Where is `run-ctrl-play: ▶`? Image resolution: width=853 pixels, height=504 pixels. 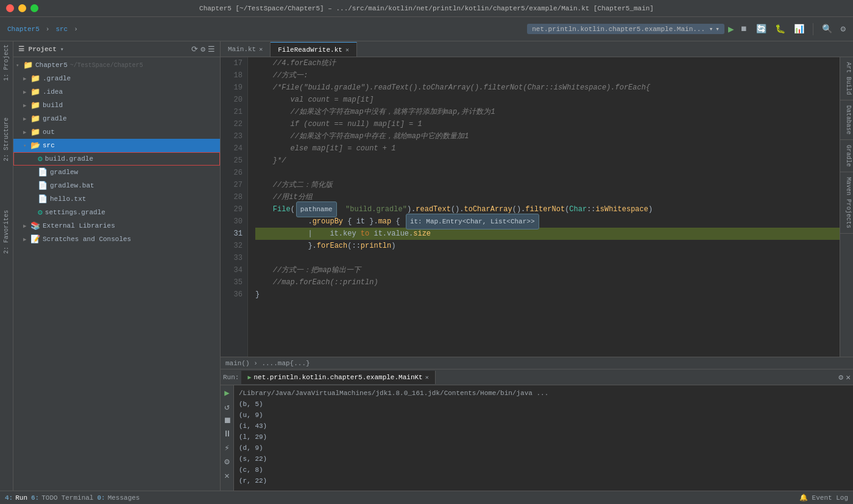 run-ctrl-play: ▶ is located at coordinates (227, 393).